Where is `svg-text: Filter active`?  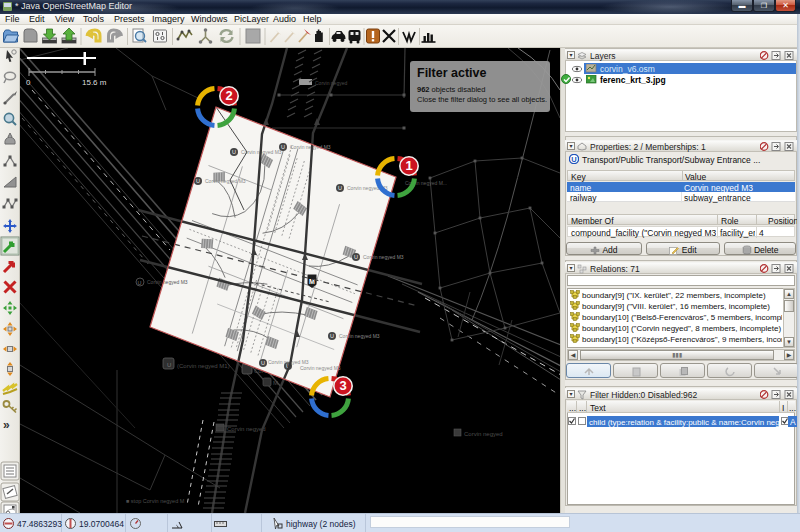
svg-text: Filter active is located at coordinates (452, 73).